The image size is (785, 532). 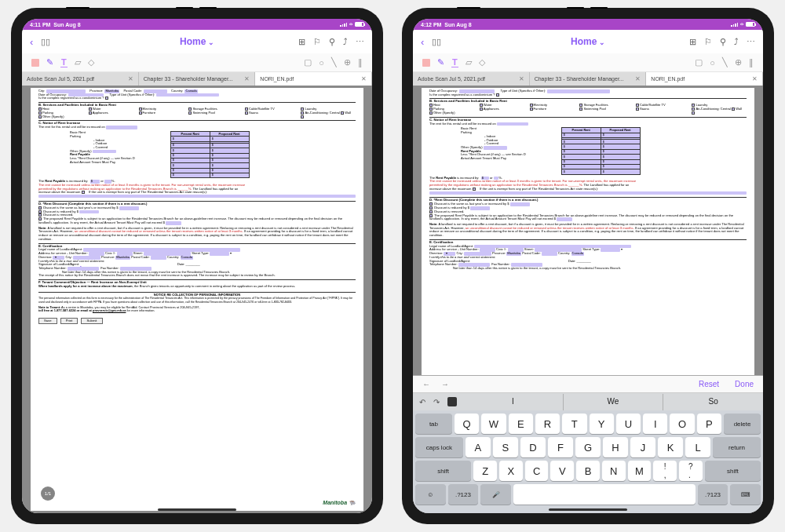 I want to click on key-dismiss-keyboard: ⌨, so click(x=746, y=494).